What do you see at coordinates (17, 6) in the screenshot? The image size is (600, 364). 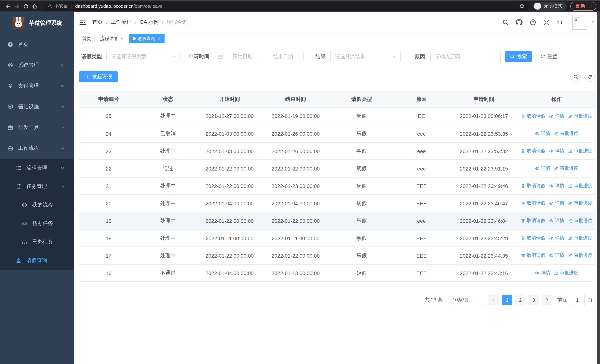 I see `browser-forward-icon` at bounding box center [17, 6].